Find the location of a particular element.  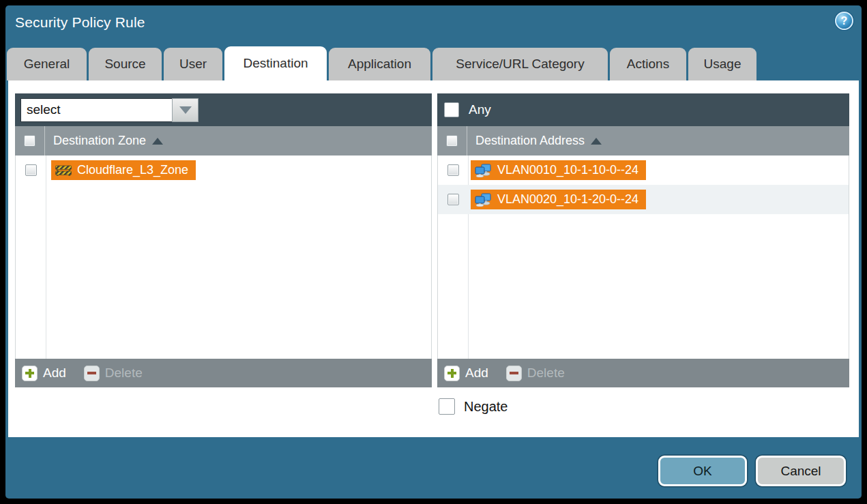

zone-barrier-icon is located at coordinates (63, 171).